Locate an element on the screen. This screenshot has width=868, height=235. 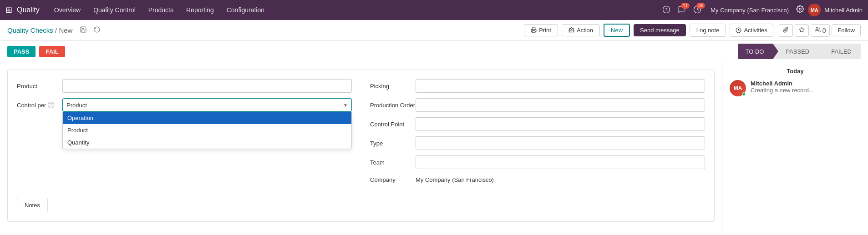
product-row: Product is located at coordinates (184, 86).